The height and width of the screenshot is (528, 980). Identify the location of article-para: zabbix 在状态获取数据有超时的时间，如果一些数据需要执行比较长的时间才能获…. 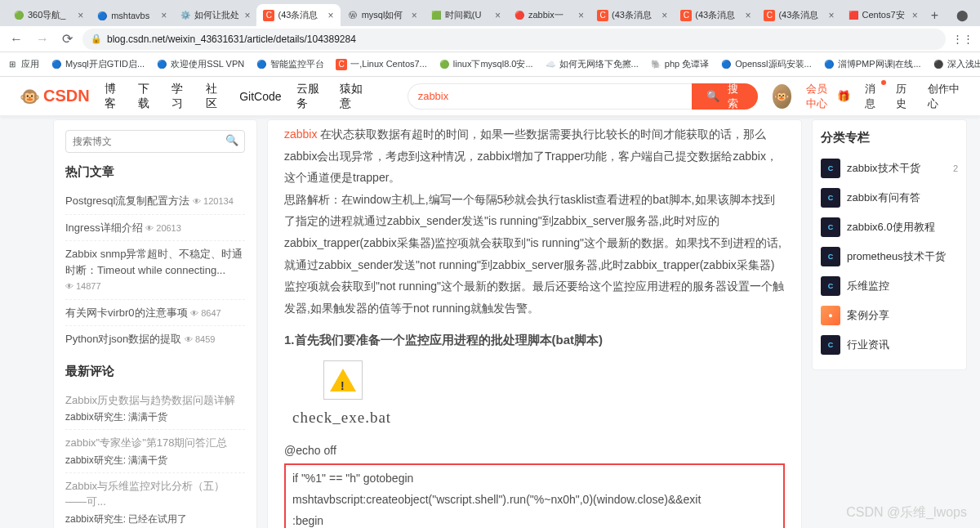
(534, 156).